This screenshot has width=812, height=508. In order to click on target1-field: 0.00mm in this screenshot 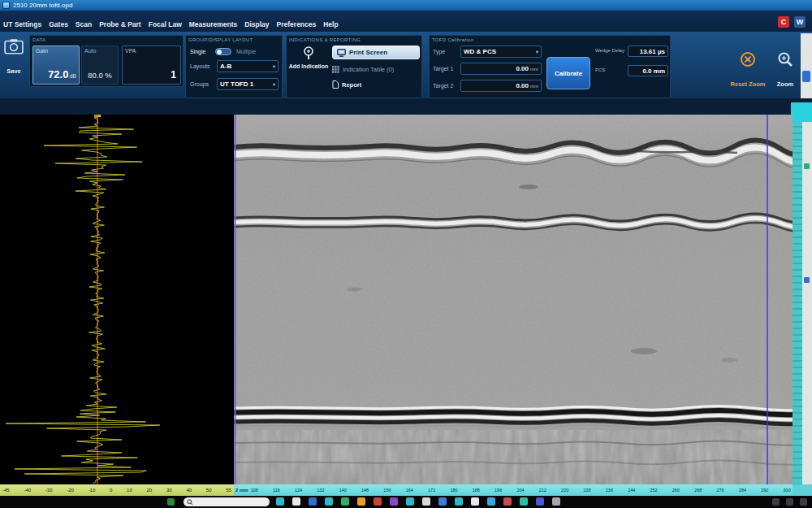, I will do `click(501, 68)`.